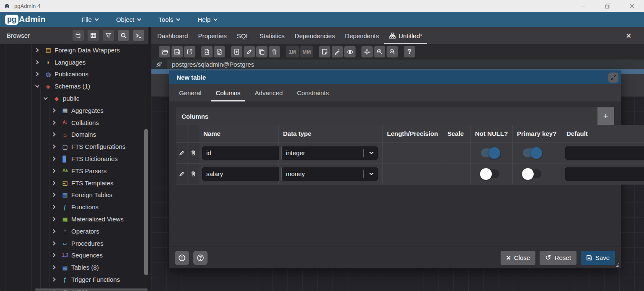 The image size is (644, 291). Describe the element at coordinates (337, 52) in the screenshot. I see `auto-align-wand-button` at that location.